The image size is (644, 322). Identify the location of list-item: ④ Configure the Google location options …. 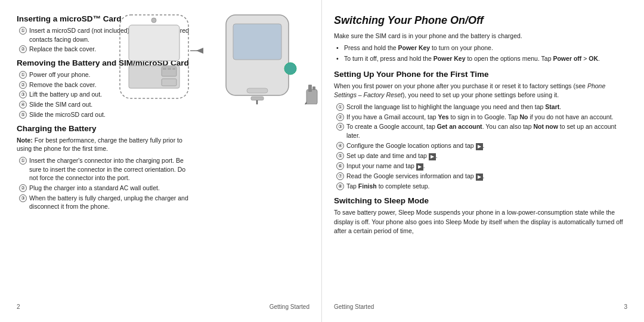
(482, 145).